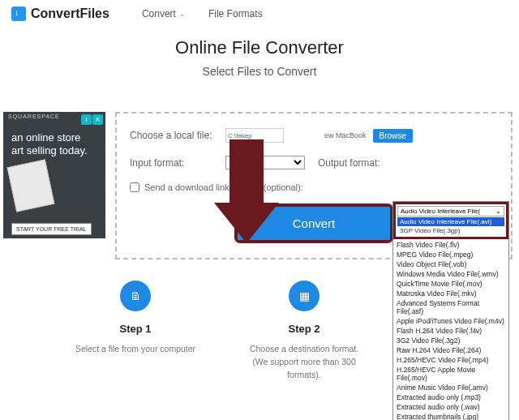 This screenshot has height=420, width=519. I want to click on nav-file-formats: File Formats, so click(235, 14).